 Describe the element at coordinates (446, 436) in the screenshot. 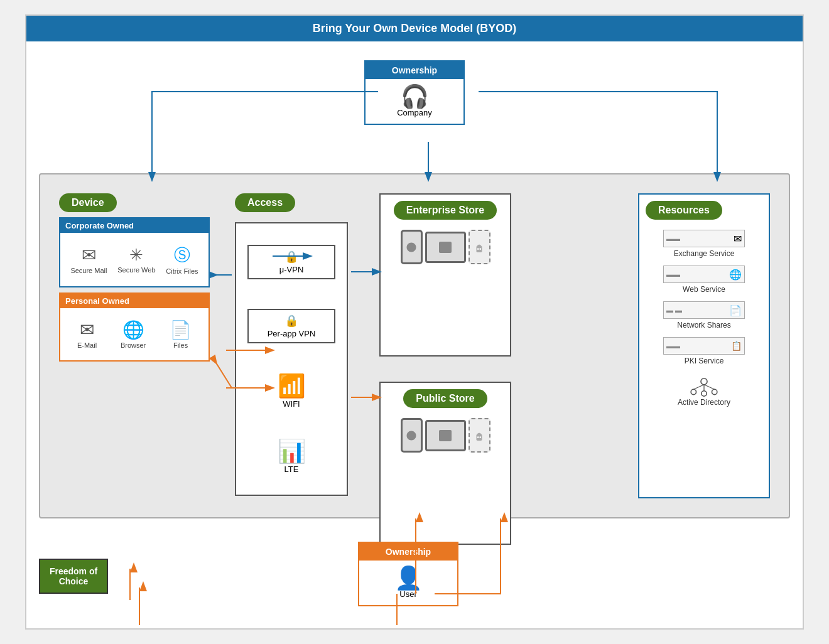

I see `public-tablet-icon` at that location.